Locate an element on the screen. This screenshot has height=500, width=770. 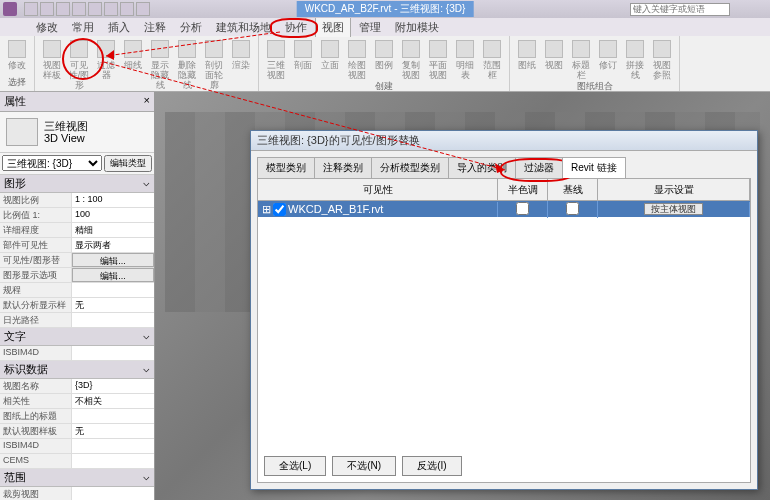
col-visibility: 可见性 is located at coordinates (378, 190).